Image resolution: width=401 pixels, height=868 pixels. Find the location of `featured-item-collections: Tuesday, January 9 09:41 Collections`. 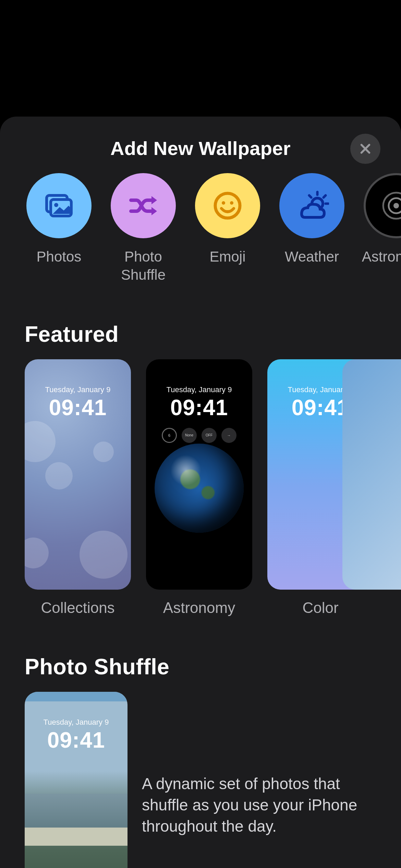

featured-item-collections: Tuesday, January 9 09:41 Collections is located at coordinates (78, 488).